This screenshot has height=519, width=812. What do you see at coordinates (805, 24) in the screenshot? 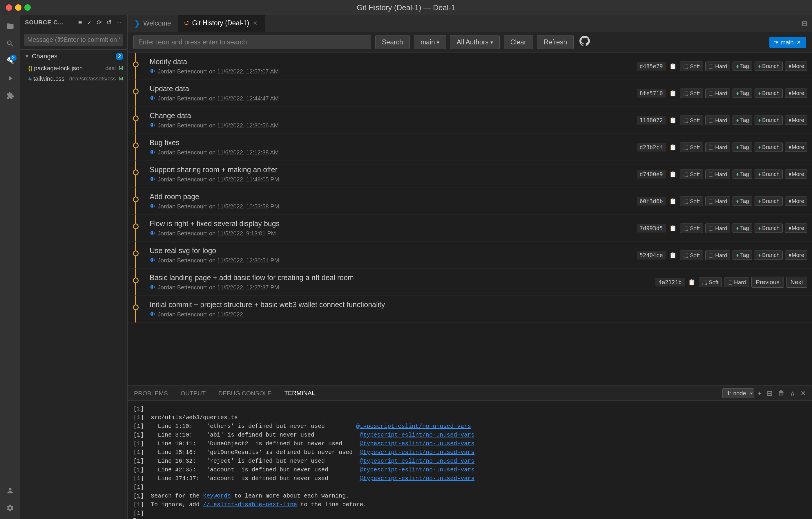
I see `split-editor-icon: ⊟` at bounding box center [805, 24].